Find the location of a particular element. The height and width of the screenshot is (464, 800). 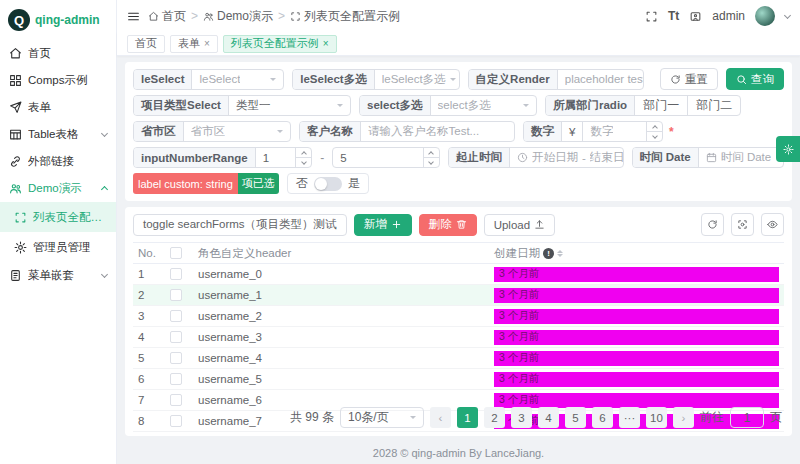

customer-name-field: 客户名称 请输入客户名称Test... is located at coordinates (407, 132).